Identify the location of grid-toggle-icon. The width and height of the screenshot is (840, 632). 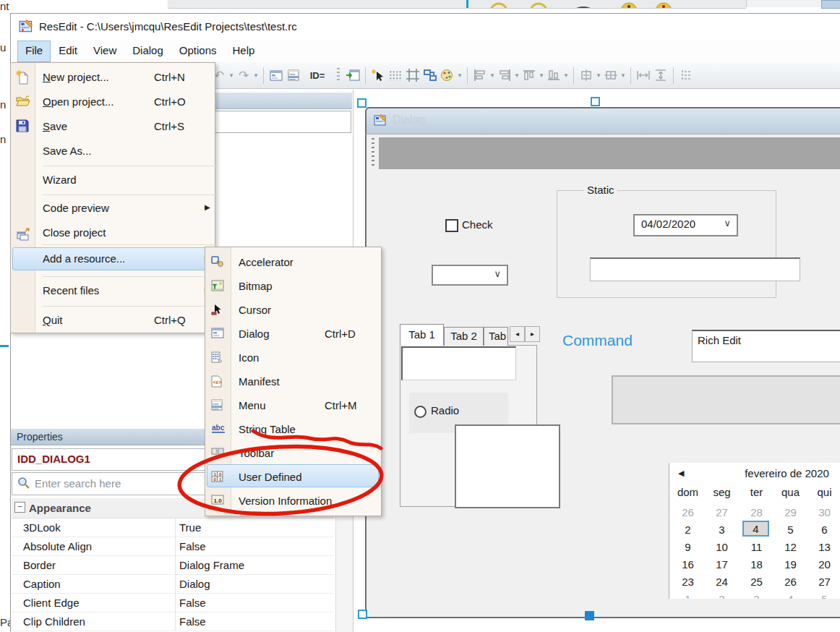
(395, 75).